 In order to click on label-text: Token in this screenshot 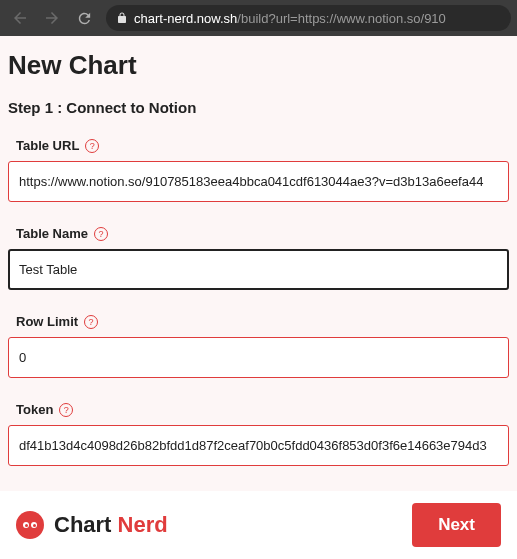, I will do `click(34, 410)`.